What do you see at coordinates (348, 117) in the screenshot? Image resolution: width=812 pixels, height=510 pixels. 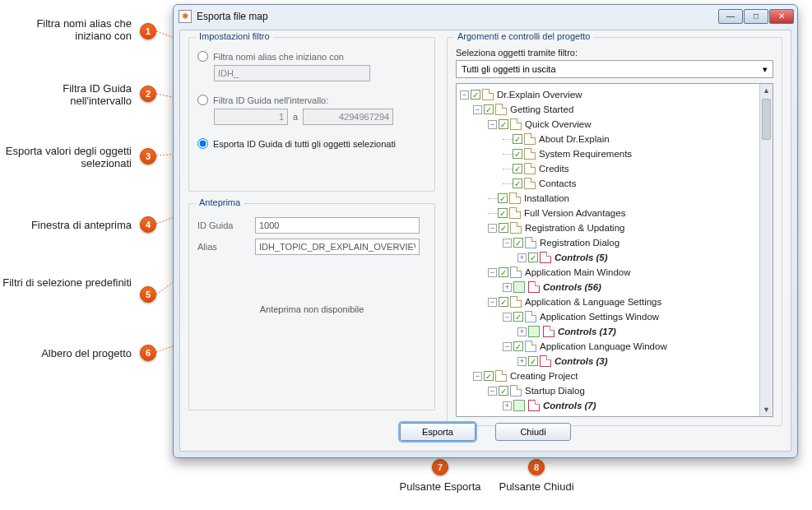 I see `range-to-input` at bounding box center [348, 117].